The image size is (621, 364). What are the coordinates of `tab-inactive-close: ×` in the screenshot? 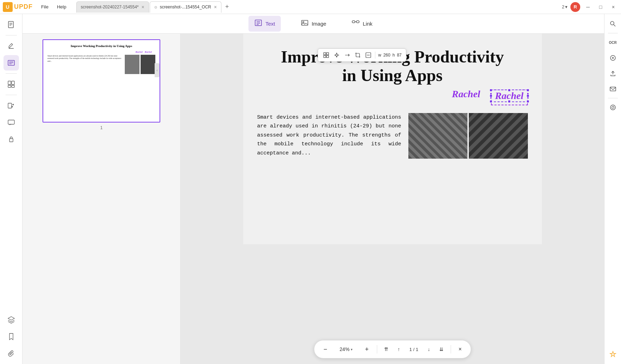 It's located at (143, 7).